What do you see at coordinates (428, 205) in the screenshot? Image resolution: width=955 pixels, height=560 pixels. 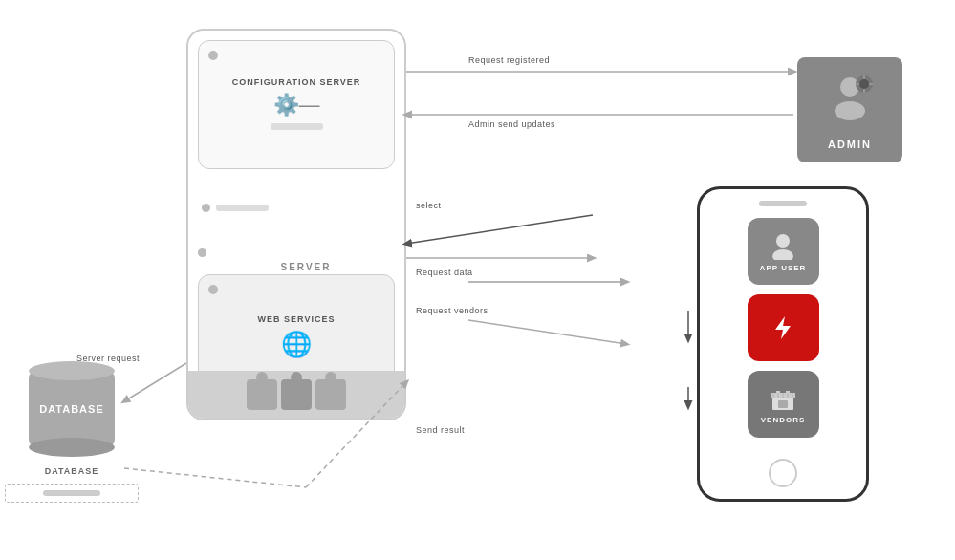 I see `select-label: select` at bounding box center [428, 205].